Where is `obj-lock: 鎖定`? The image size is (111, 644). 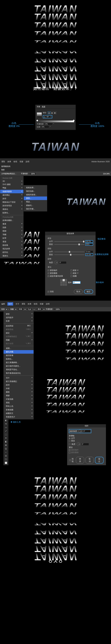
obj-lock: 鎖定 is located at coordinates (18, 333).